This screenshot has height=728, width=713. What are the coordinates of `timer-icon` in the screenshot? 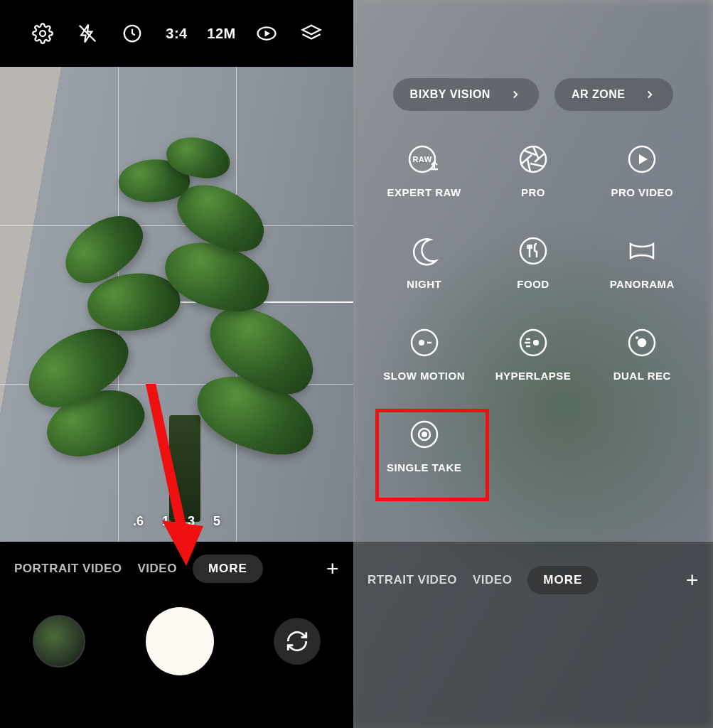 It's located at (132, 33).